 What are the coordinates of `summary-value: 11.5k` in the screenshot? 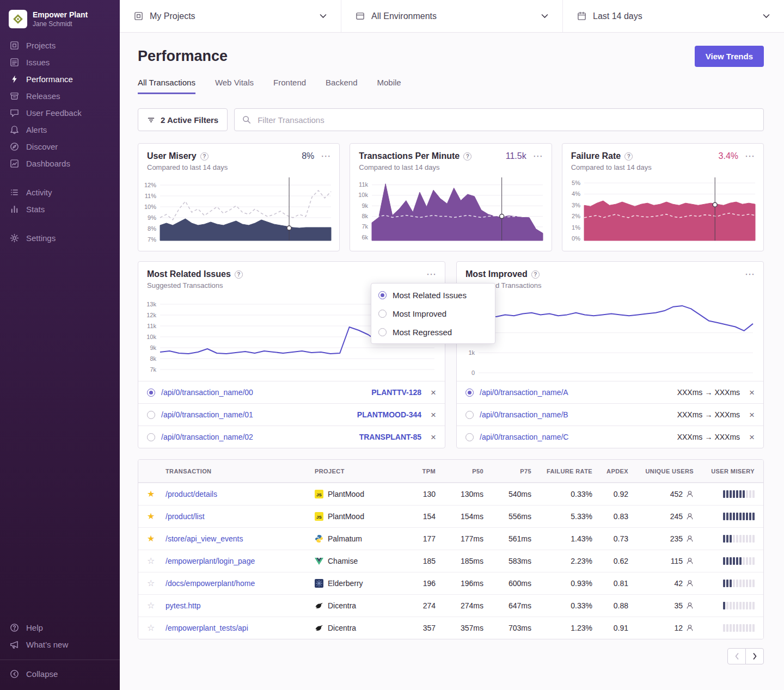 It's located at (516, 156).